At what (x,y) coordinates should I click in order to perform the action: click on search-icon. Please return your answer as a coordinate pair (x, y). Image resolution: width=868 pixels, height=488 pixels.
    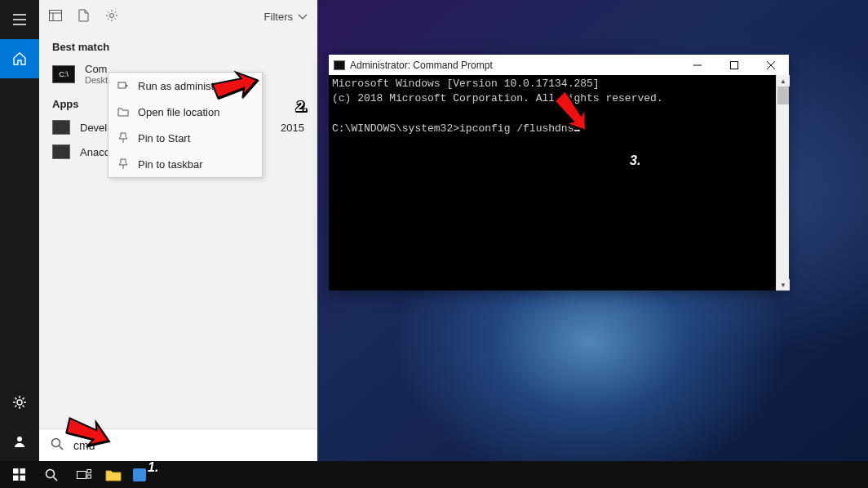
    Looking at the image, I should click on (57, 446).